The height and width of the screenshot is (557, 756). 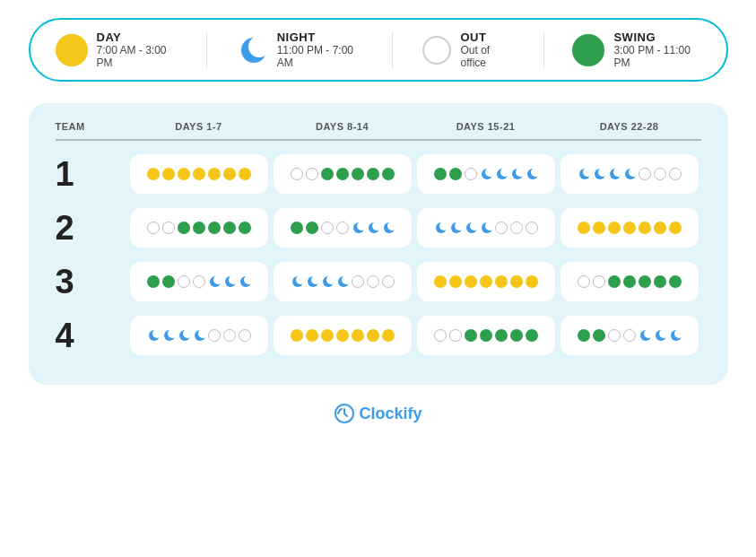 What do you see at coordinates (378, 282) in the screenshot?
I see `table-row: 3` at bounding box center [378, 282].